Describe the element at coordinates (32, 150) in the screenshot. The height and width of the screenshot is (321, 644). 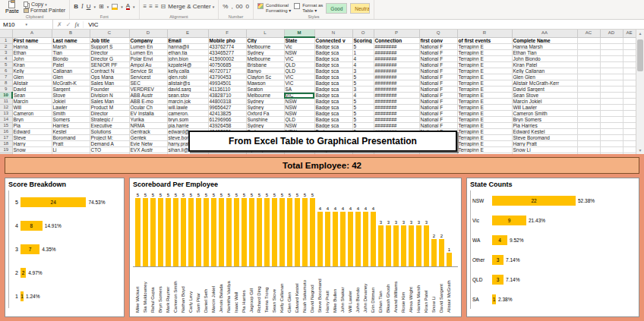
I see `sheet-cell: Snow` at that location.